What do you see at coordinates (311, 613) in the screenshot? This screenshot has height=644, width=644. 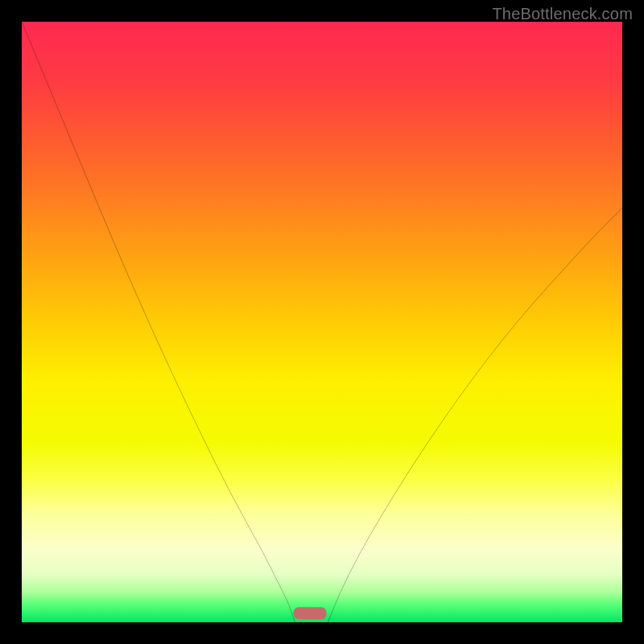 I see `target-marker` at bounding box center [311, 613].